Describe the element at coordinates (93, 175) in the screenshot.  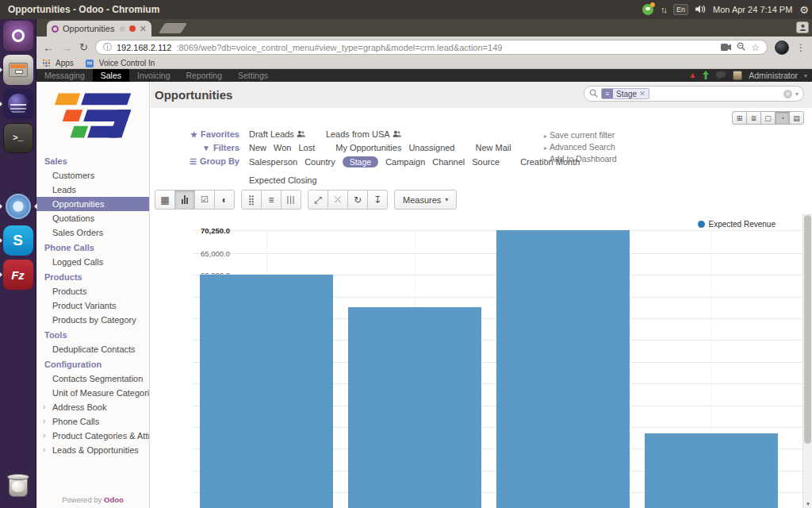
I see `sidebar-item-customers: Customers` at that location.